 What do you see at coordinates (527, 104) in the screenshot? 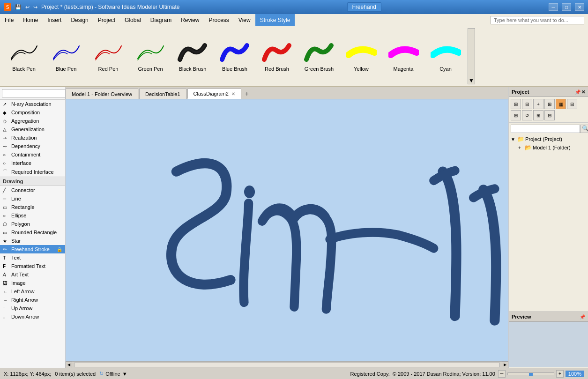
I see `rp-diagram-view: ⊟` at bounding box center [527, 104].